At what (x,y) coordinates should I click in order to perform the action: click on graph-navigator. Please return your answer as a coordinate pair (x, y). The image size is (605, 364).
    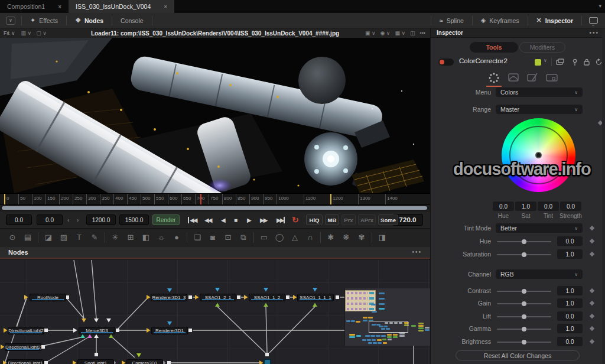
    Looking at the image, I should click on (388, 317).